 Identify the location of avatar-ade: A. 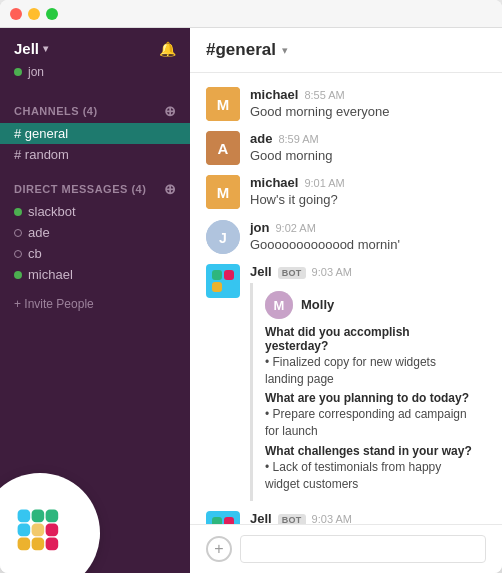
(223, 148).